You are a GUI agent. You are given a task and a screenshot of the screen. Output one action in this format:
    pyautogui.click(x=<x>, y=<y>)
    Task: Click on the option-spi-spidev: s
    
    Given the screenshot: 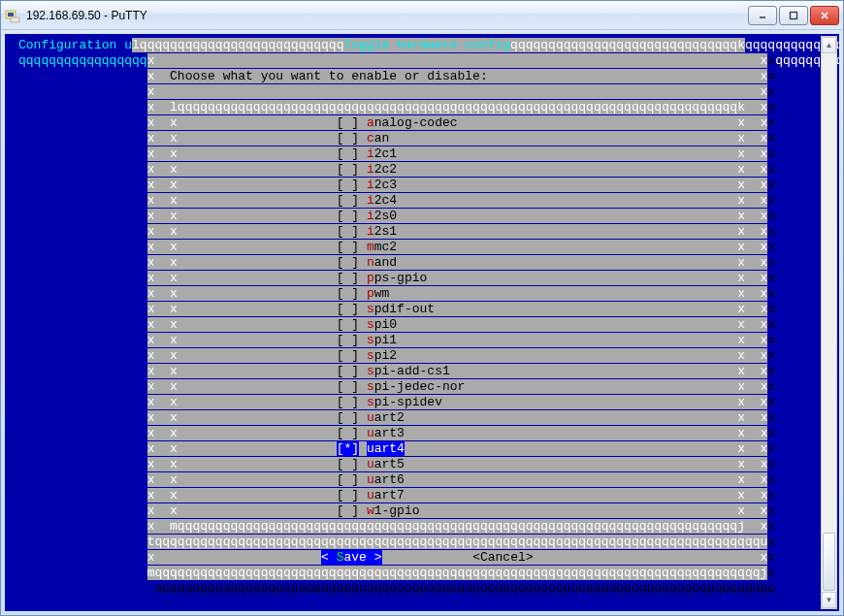 What is the action you would take?
    pyautogui.click(x=371, y=402)
    